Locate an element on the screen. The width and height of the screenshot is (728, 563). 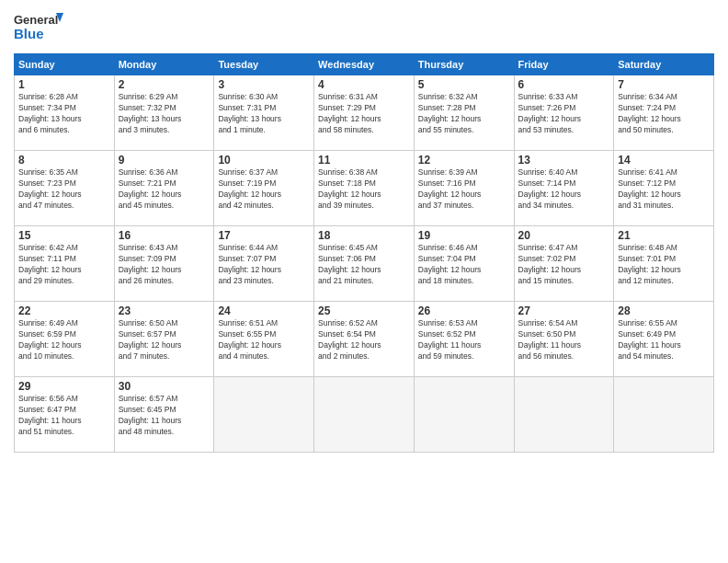
header: General Blue is located at coordinates (364, 28).